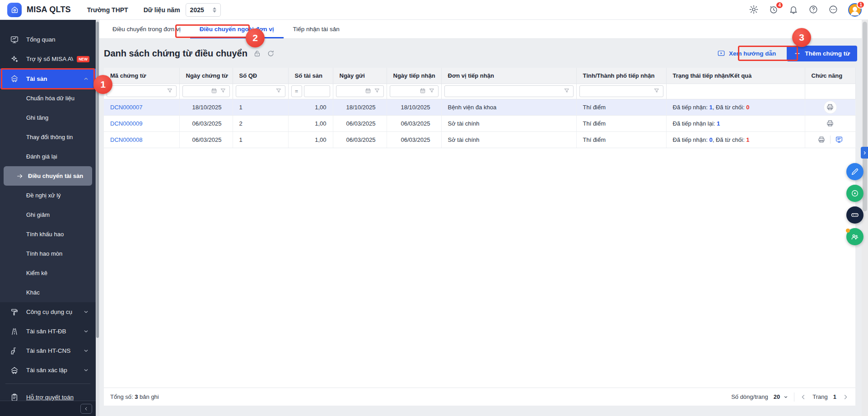 The width and height of the screenshot is (868, 416). I want to click on year-stepper-icon, so click(215, 10).